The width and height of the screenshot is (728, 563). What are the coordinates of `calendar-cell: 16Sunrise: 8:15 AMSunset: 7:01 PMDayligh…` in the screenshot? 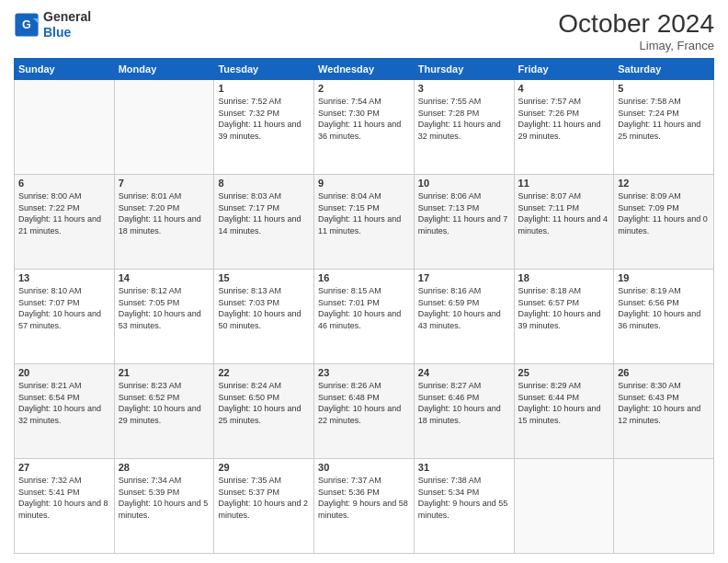 It's located at (364, 316).